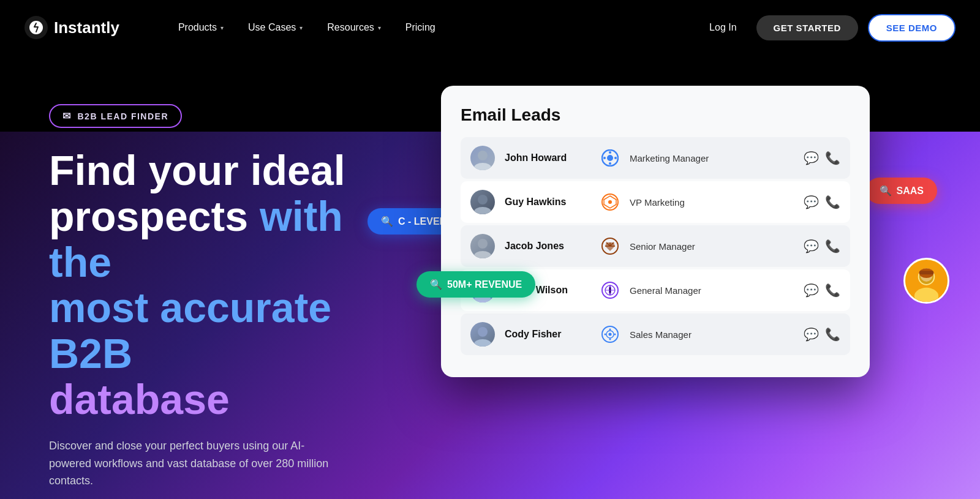  Describe the element at coordinates (67, 116) in the screenshot. I see `mail-icon: ✉` at that location.